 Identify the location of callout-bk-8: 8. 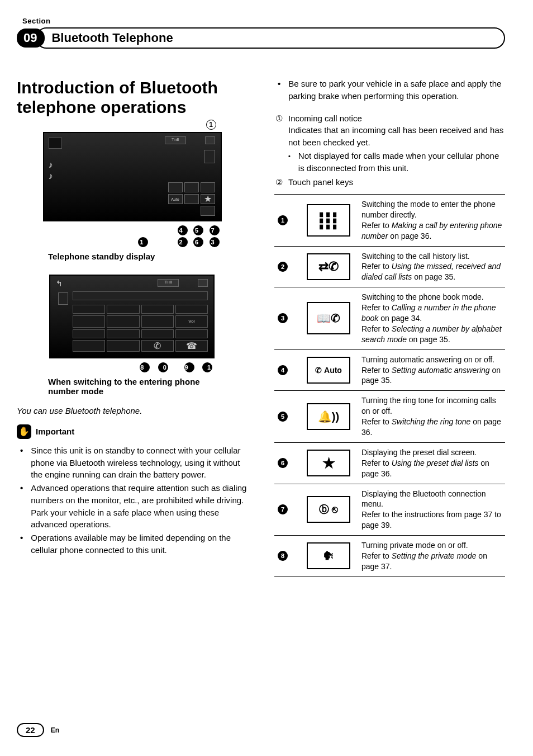
(145, 367).